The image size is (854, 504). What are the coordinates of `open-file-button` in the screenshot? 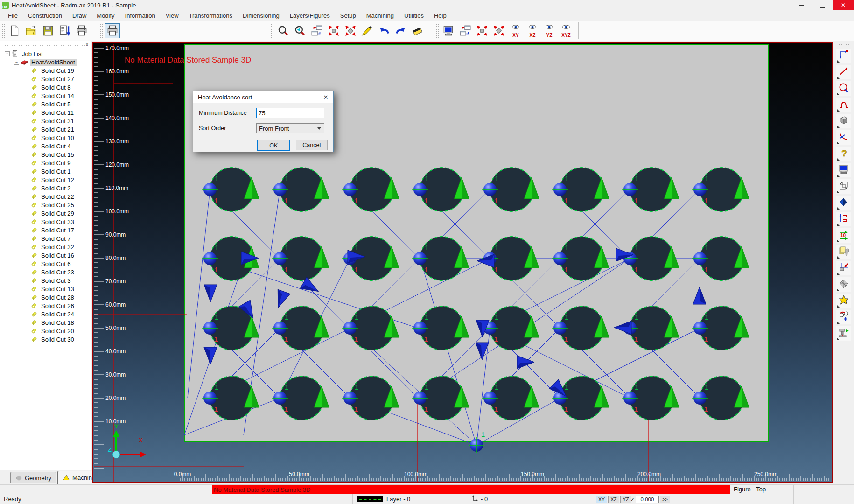 It's located at (31, 31).